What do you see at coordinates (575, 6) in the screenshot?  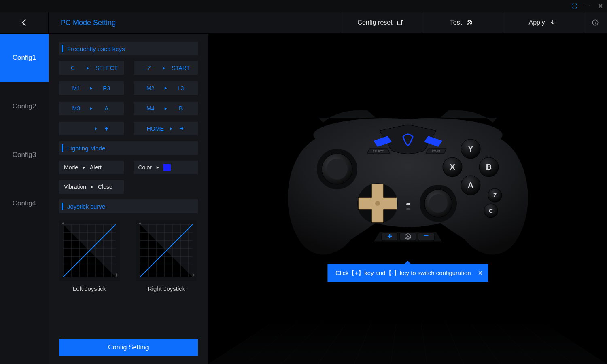 I see `compact-mode-icon` at bounding box center [575, 6].